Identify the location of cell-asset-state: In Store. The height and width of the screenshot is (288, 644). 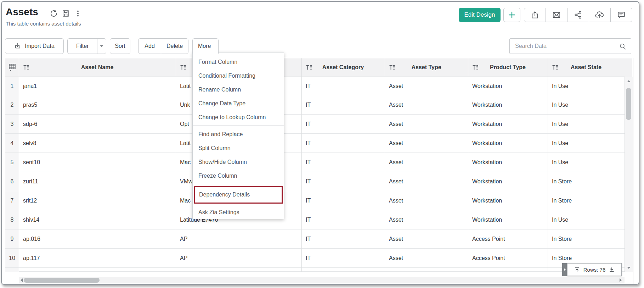
(586, 239).